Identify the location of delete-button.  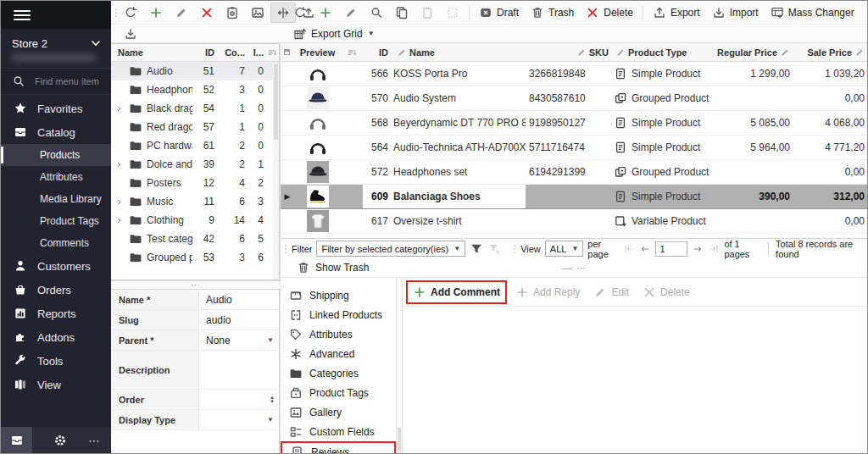
(207, 13).